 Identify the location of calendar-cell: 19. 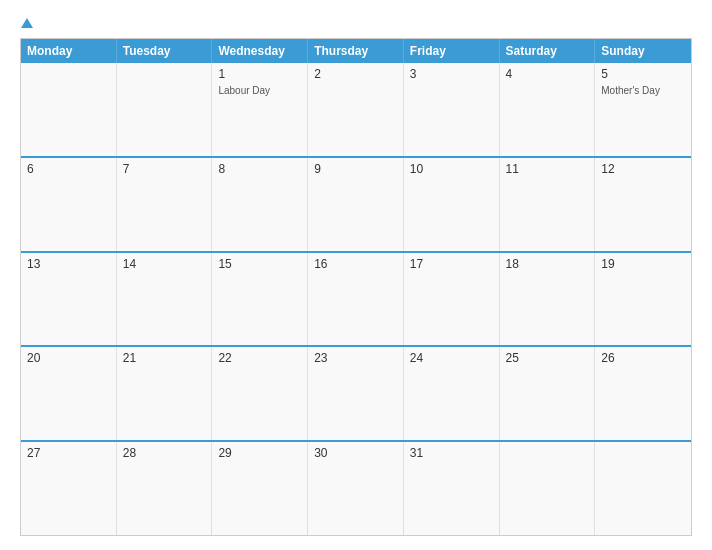
(643, 300).